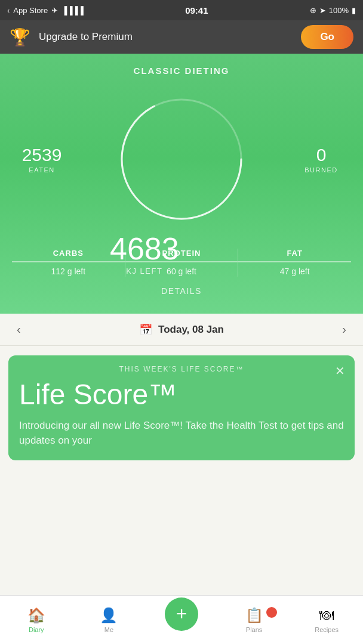  What do you see at coordinates (327, 37) in the screenshot?
I see `go-button: Go` at bounding box center [327, 37].